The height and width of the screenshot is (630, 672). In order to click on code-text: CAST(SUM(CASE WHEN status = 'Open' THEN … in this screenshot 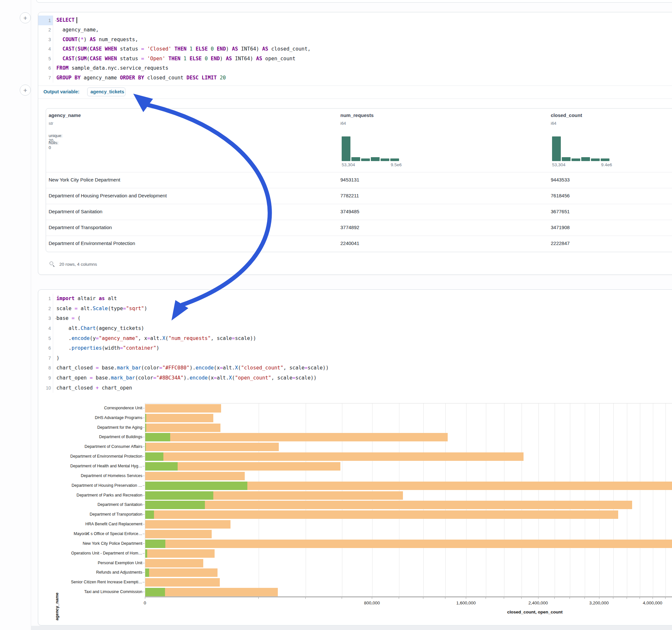, I will do `click(174, 59)`.